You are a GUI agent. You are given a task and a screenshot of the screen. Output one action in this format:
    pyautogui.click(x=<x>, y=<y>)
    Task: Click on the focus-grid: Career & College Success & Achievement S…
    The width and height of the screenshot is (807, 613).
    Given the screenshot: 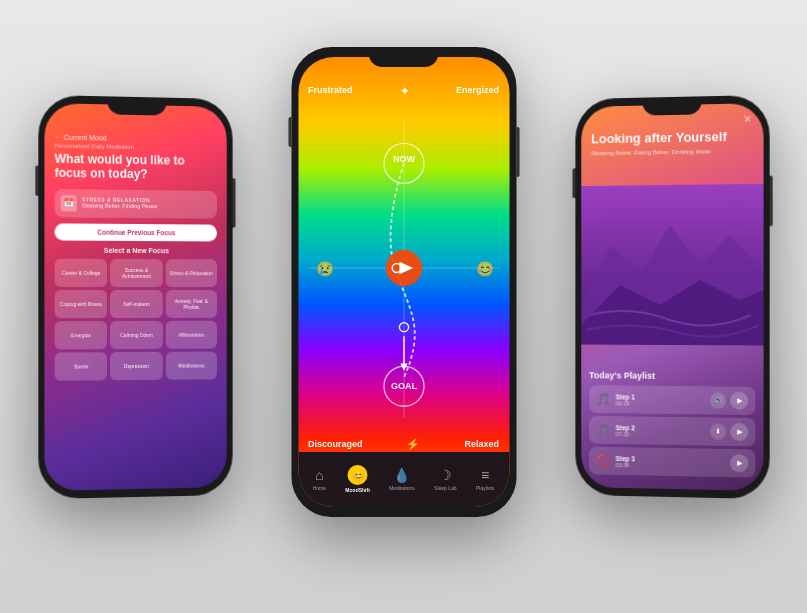 What is the action you would take?
    pyautogui.click(x=135, y=319)
    